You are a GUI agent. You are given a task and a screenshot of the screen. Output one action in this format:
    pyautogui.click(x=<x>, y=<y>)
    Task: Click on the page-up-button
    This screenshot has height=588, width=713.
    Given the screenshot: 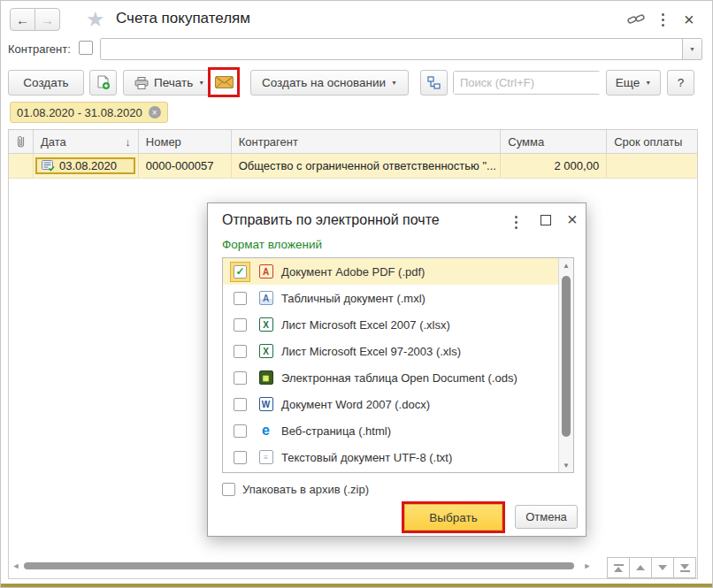 What is the action you would take?
    pyautogui.click(x=640, y=568)
    